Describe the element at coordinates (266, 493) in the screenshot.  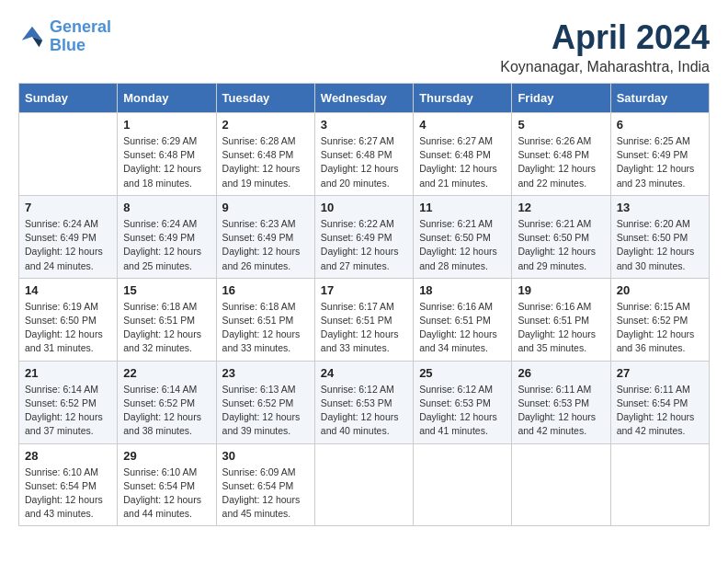
I see `cell-info: Sunrise: 6:09 AM Sunset: 6:54 PM Dayligh…` at that location.